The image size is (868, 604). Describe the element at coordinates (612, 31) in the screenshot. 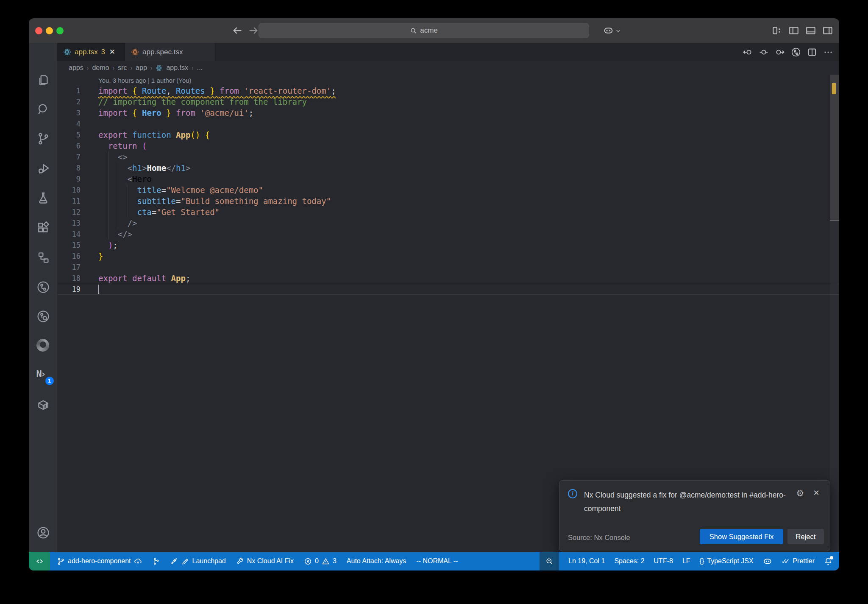

I see `copilot-menu` at that location.